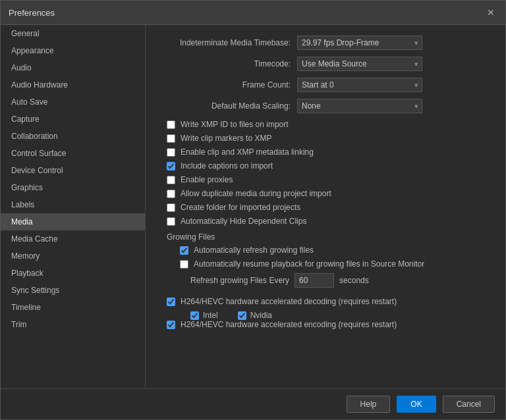 The width and height of the screenshot is (506, 420). Describe the element at coordinates (360, 43) in the screenshot. I see `select-wrapper-indeterminate-media-timebase: 23.976 fps24 fps25 fps29.97 fps Drop-Fra…` at that location.